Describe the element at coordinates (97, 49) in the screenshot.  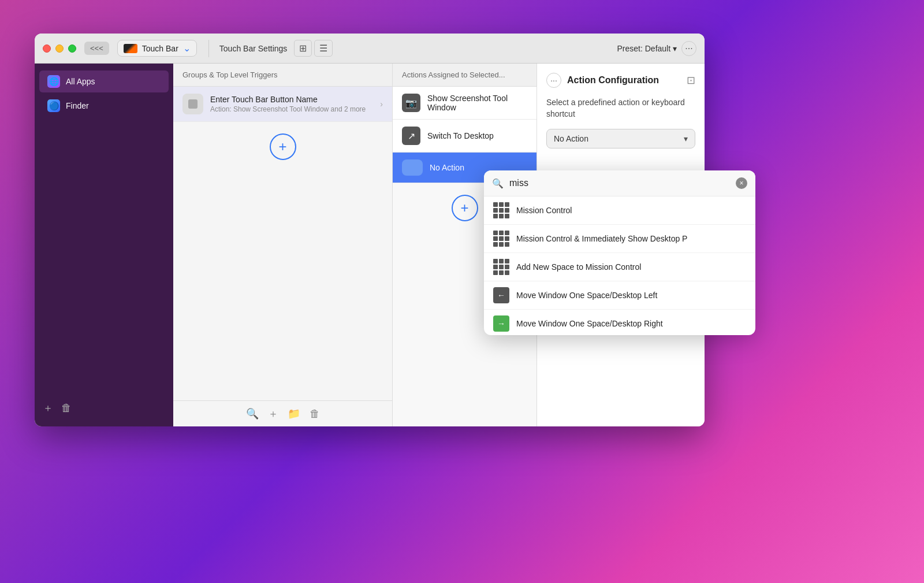
I see `back-button: <<<` at that location.